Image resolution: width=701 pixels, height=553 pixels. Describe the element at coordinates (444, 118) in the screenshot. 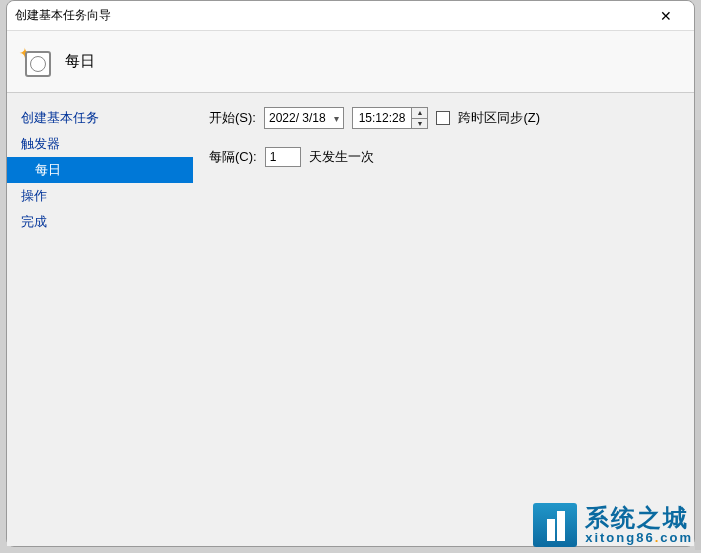

I see `start-row: 开始(S): 2022/ 3/18 ▾ 15:12:28 ▲ ▼ 跨时区同步(Z…` at that location.